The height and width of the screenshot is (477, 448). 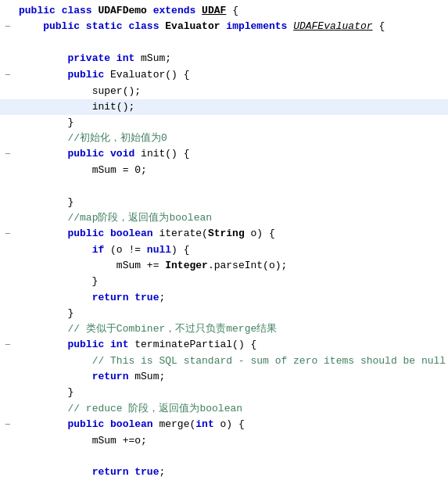 I want to click on code-line-19: return true;, so click(x=224, y=298).